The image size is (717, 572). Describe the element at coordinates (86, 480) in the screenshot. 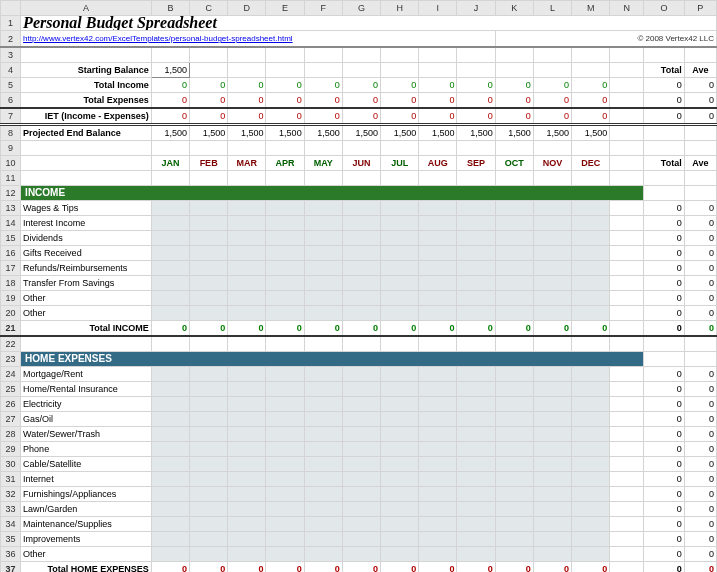

I see `line-item-label: Internet` at that location.